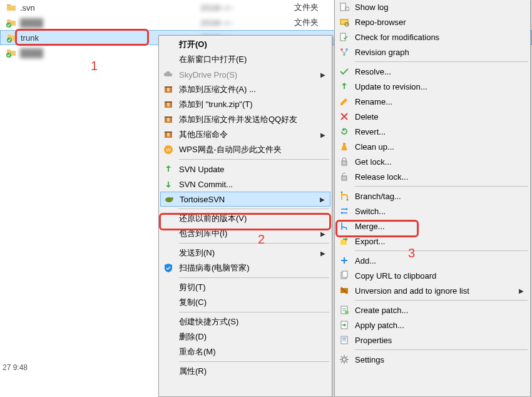 The width and height of the screenshot is (532, 397). Describe the element at coordinates (442, 8) in the screenshot. I see `menu-item-label: Show log` at that location.